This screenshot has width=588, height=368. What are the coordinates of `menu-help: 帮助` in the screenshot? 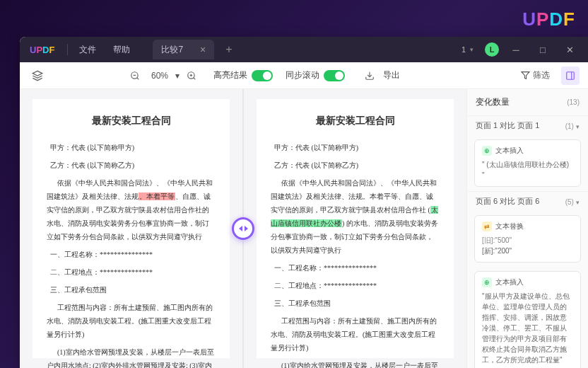 It's located at (122, 50).